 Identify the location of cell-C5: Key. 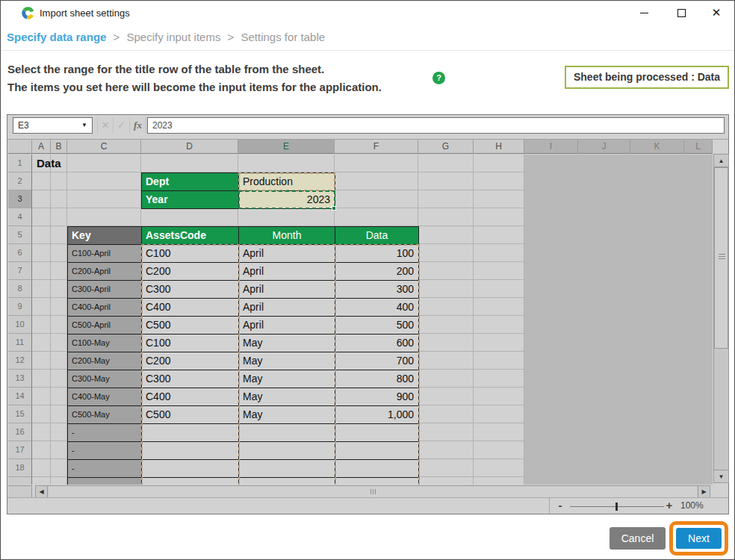
(105, 236).